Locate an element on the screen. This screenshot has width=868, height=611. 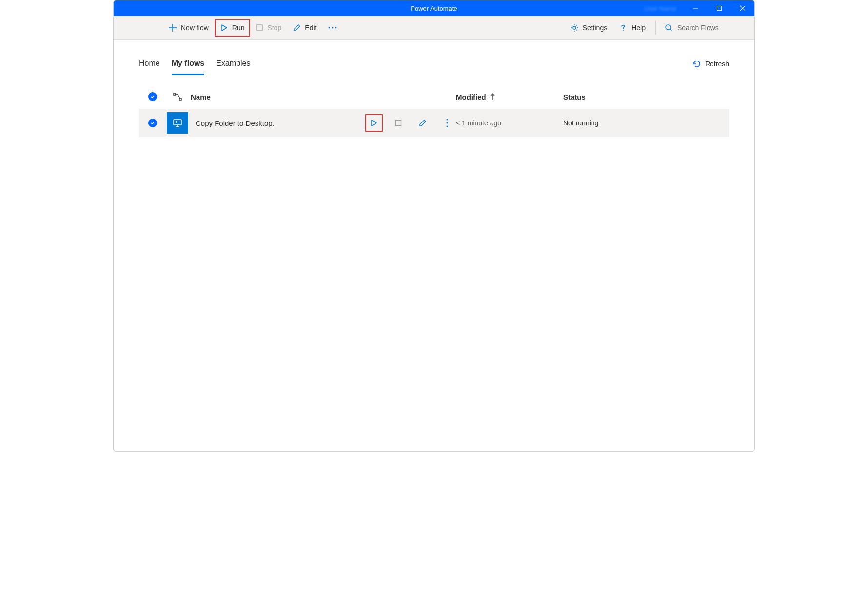
settings-button: Settings is located at coordinates (589, 28).